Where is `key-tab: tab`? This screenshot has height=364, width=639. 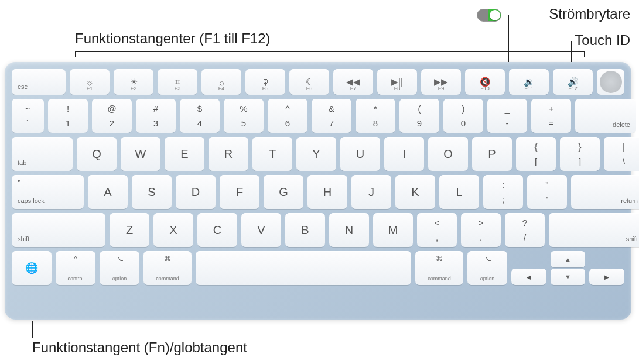 key-tab: tab is located at coordinates (42, 154).